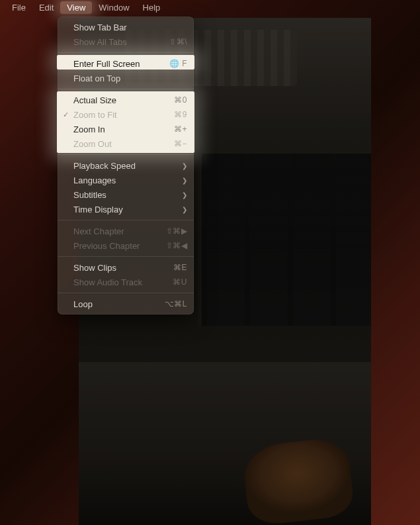 The image size is (420, 525). Describe the element at coordinates (66, 115) in the screenshot. I see `checkmark-icon: ✓` at that location.